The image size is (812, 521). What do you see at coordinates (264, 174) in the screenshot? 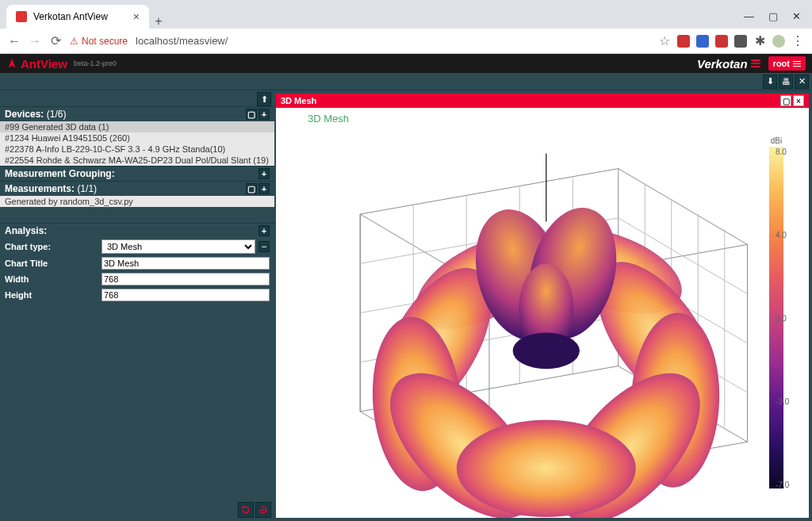
I see `grouping-add-button: +` at bounding box center [264, 174].